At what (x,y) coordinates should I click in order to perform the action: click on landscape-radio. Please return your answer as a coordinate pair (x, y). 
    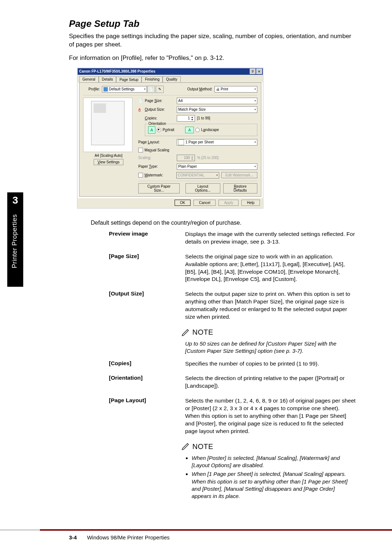
    Looking at the image, I should click on (197, 130).